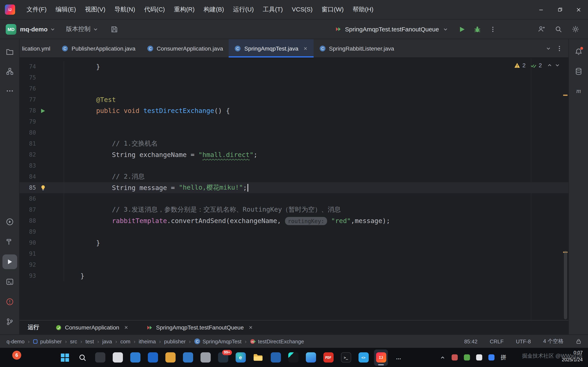 The width and height of the screenshot is (588, 367). Describe the element at coordinates (28, 232) in the screenshot. I see `line-number: 89` at that location.